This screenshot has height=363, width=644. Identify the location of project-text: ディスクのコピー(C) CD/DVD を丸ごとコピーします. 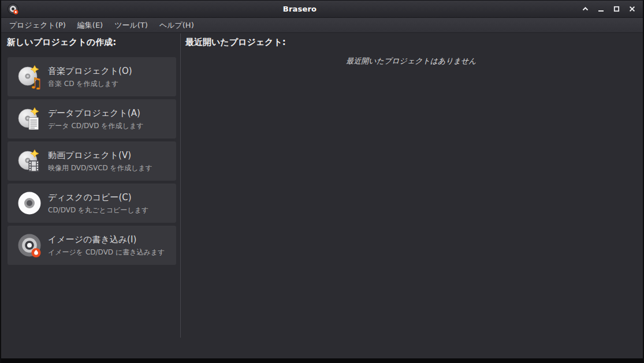
(98, 203).